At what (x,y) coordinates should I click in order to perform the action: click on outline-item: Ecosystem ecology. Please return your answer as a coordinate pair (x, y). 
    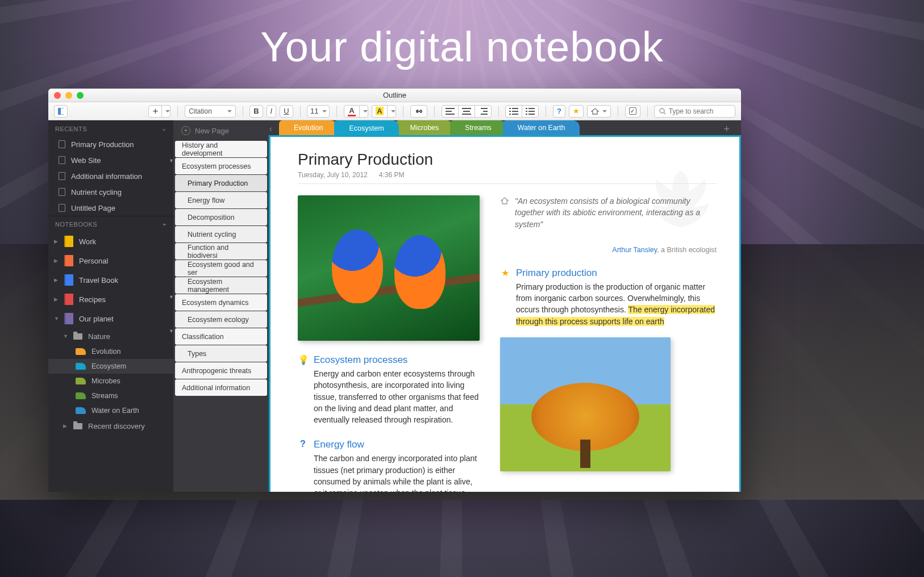
    Looking at the image, I should click on (221, 319).